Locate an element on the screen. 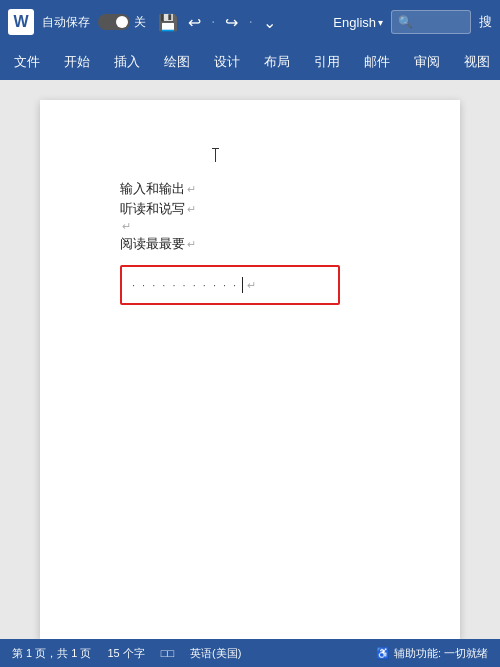 Image resolution: width=500 pixels, height=667 pixels. cursor-mark is located at coordinates (216, 155).